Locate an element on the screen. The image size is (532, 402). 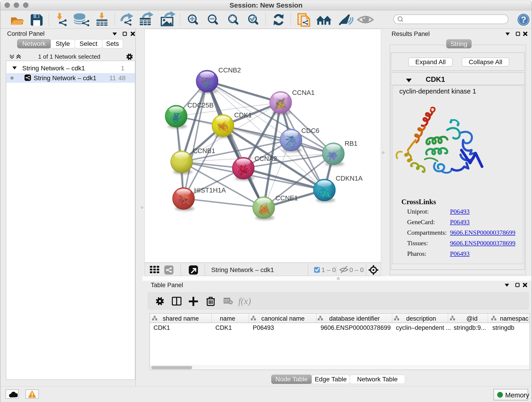
svg-text: CCNA2 is located at coordinates (266, 159).